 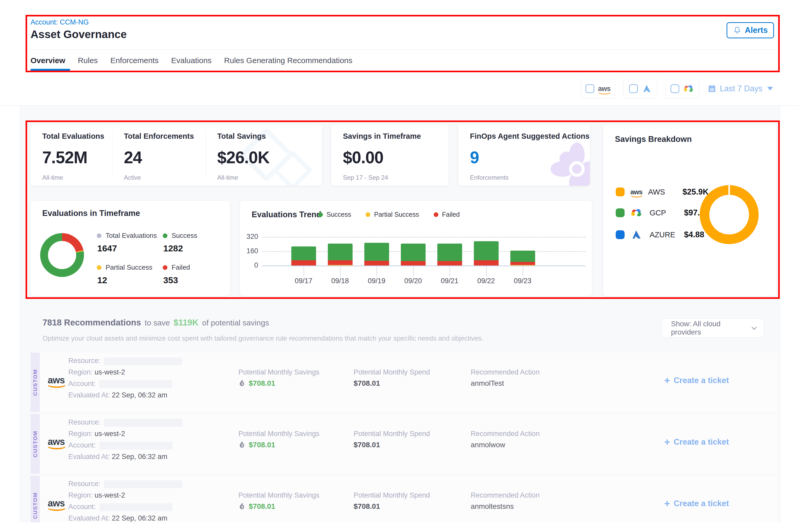 I want to click on aws-checkbox, so click(x=590, y=89).